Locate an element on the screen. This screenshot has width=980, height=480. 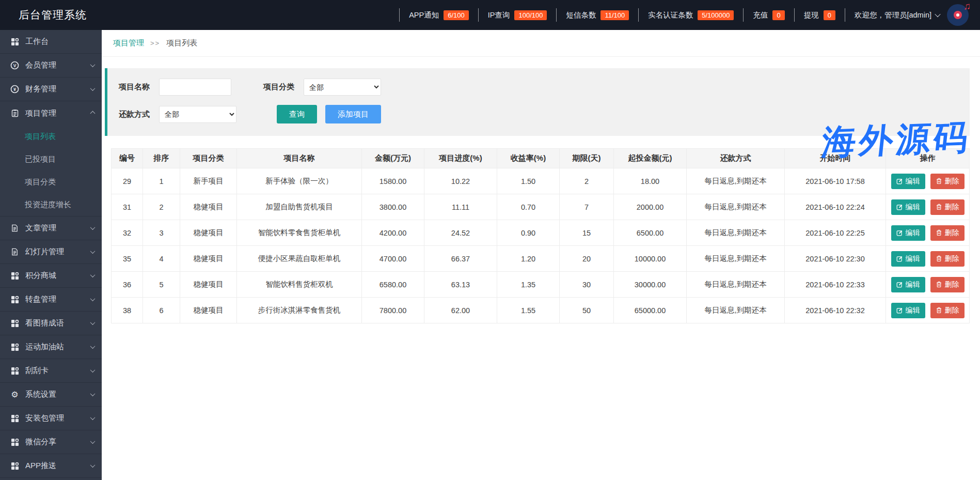
col-progress: 项目进度(%) is located at coordinates (461, 159).